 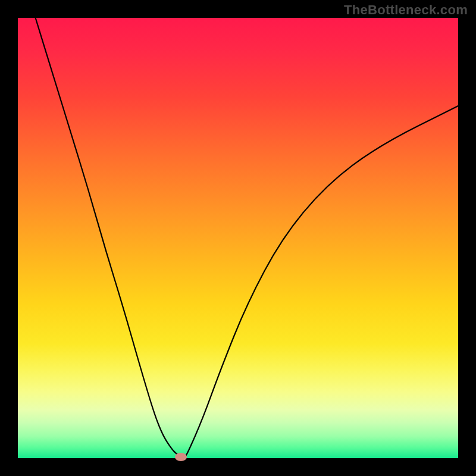 I want to click on attribution-text: TheBottleneck.com, so click(x=406, y=10).